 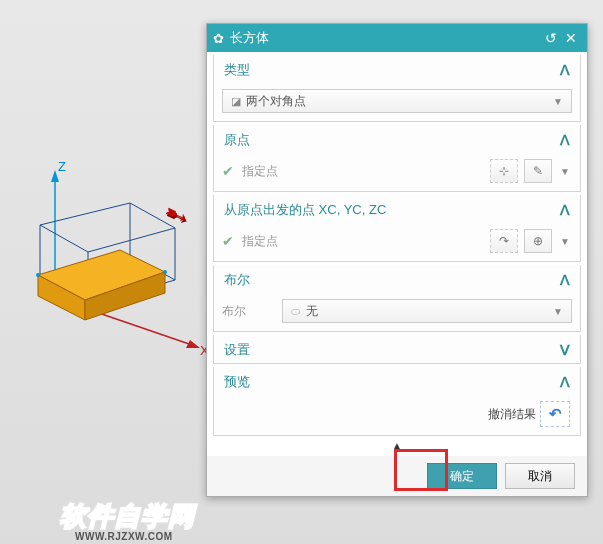 I want to click on ok-button: 确定, so click(x=462, y=476).